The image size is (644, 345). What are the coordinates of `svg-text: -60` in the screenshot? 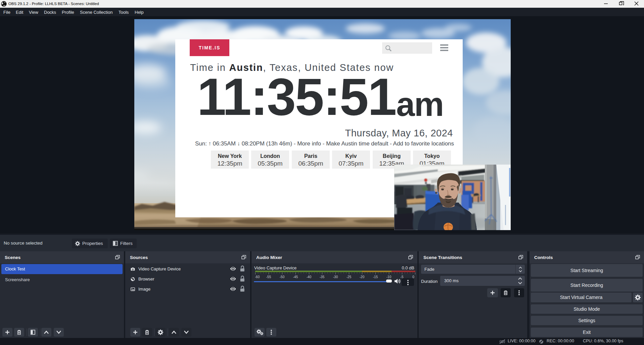 It's located at (258, 277).